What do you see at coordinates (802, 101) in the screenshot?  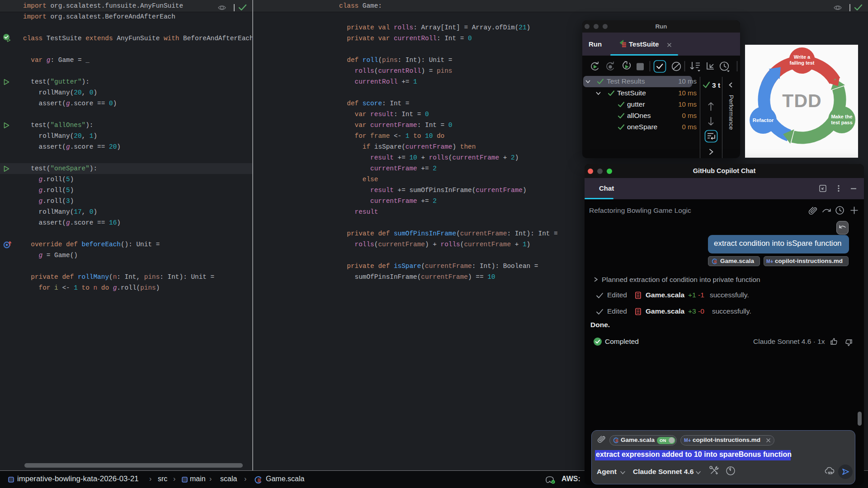 I see `svg-text: TDD` at bounding box center [802, 101].